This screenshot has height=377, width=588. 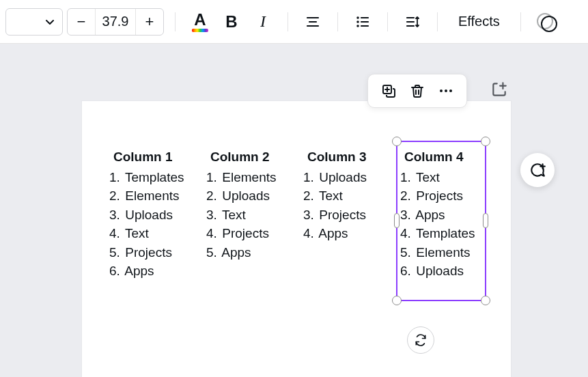 What do you see at coordinates (441, 215) in the screenshot?
I see `list-item: 3. Apps` at bounding box center [441, 215].